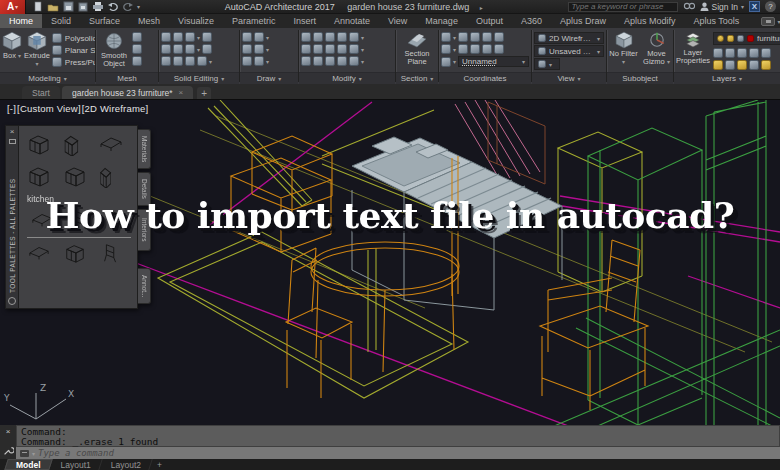 The width and height of the screenshot is (780, 470). What do you see at coordinates (48, 78) in the screenshot?
I see `panel-label-modeling: Modeling▾` at bounding box center [48, 78].